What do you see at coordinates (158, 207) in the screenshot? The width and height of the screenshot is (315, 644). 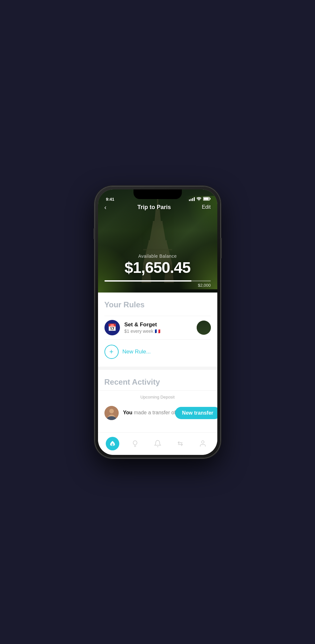 I see `hero-nav: ‹ Trip to Paris Edit` at bounding box center [158, 207].